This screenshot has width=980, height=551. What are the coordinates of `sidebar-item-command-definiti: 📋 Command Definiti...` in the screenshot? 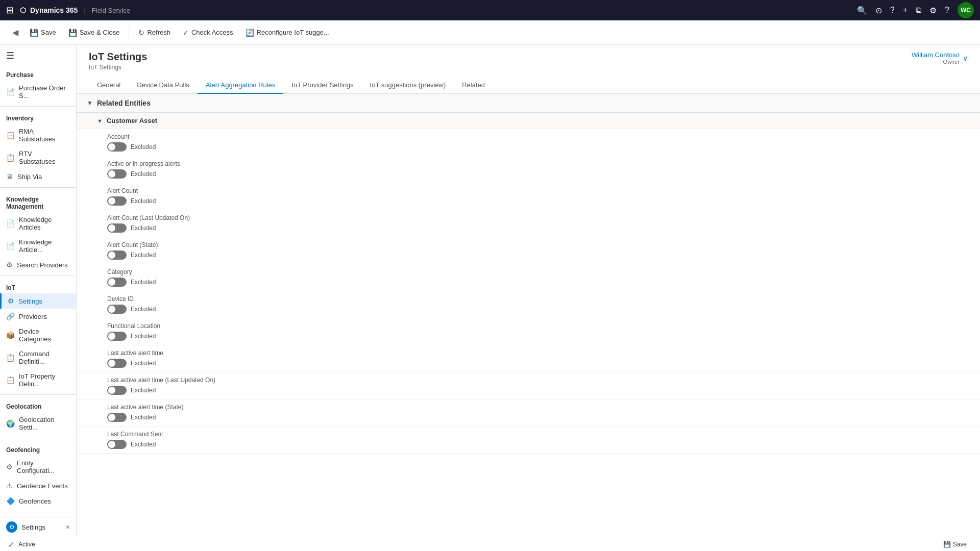 It's located at (38, 358).